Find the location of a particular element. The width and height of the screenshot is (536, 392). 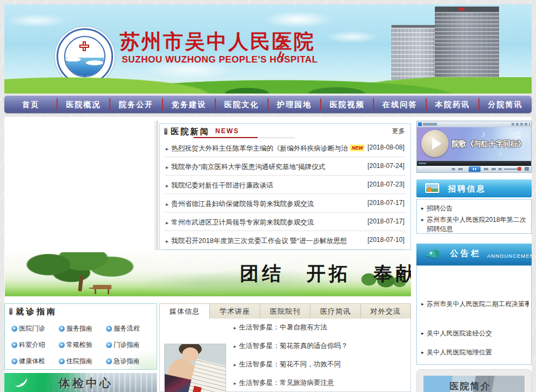

player-titlebar is located at coordinates (474, 124).